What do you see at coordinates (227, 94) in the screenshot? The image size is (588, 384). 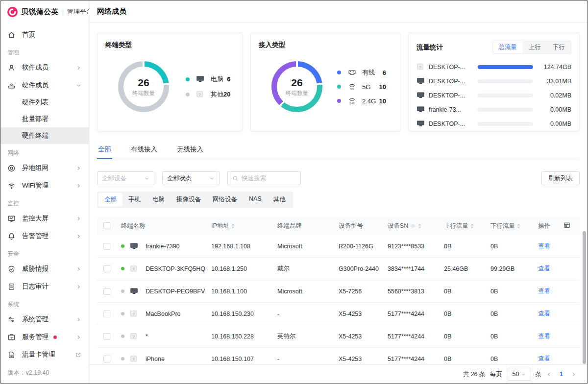 I see `legend-value: 20` at bounding box center [227, 94].